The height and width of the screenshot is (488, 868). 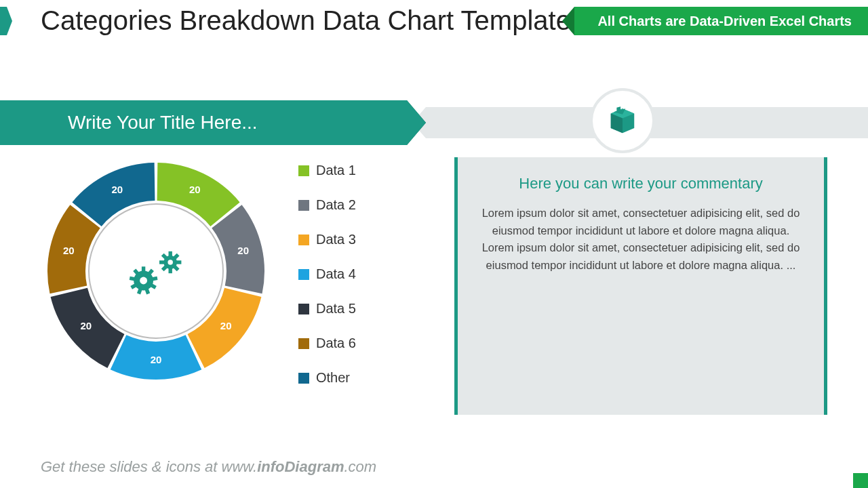 I want to click on footer-prefix: Get these slides & icons at www., so click(x=149, y=466).